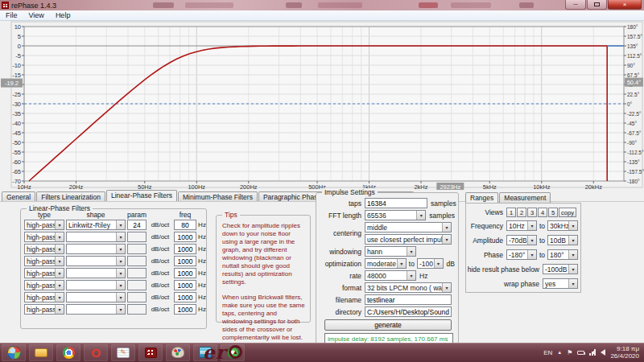  Describe the element at coordinates (339, 252) in the screenshot. I see `windowing-label: windowing` at that location.